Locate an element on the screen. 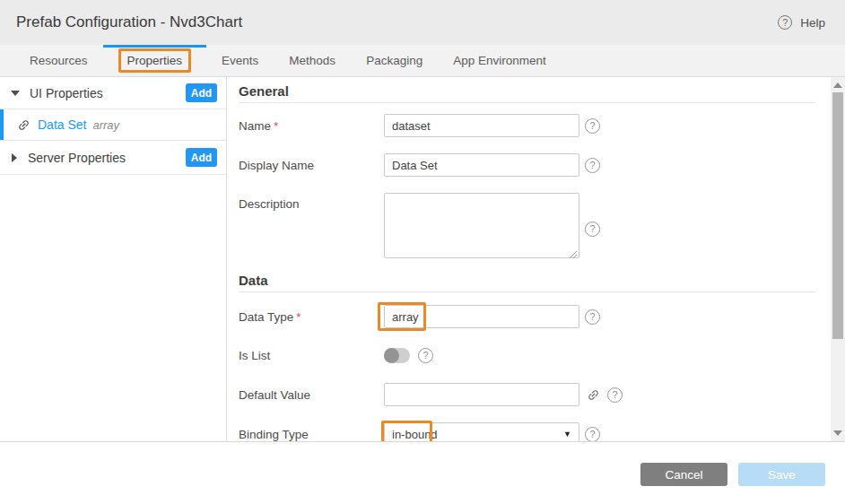 The height and width of the screenshot is (504, 845). section-heading-general: General is located at coordinates (527, 94).